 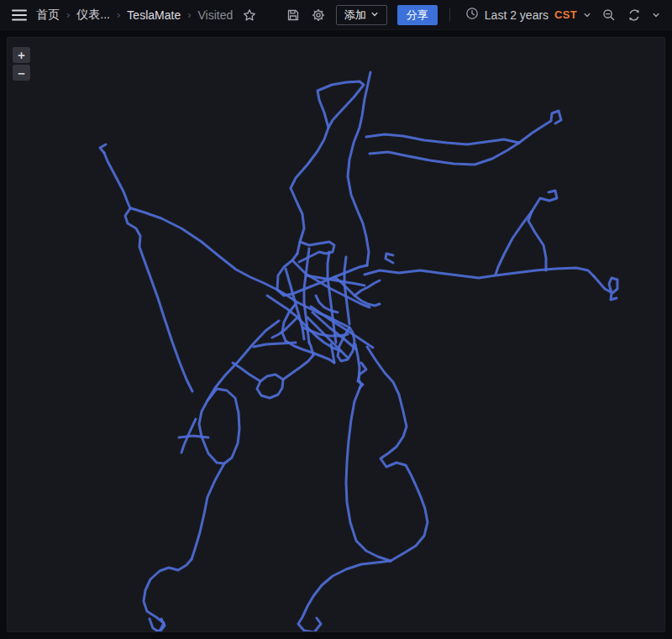 I want to click on time-range-label: Last 2 years, so click(x=517, y=15).